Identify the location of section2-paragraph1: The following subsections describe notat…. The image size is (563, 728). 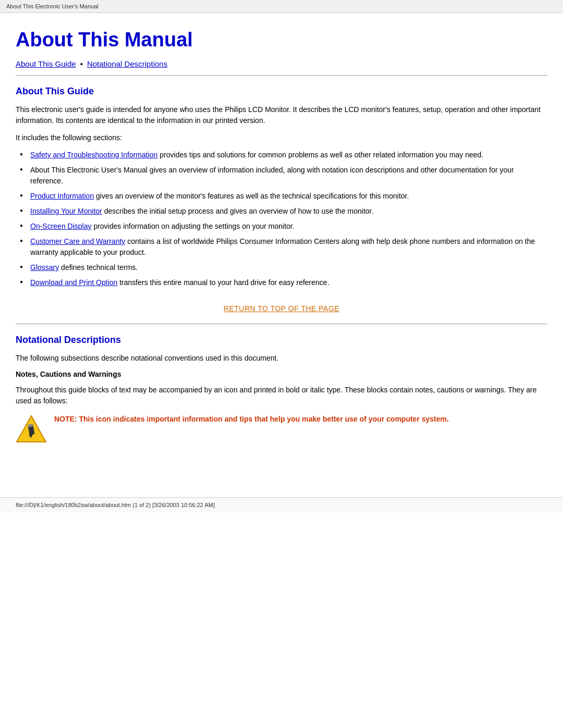
(282, 359).